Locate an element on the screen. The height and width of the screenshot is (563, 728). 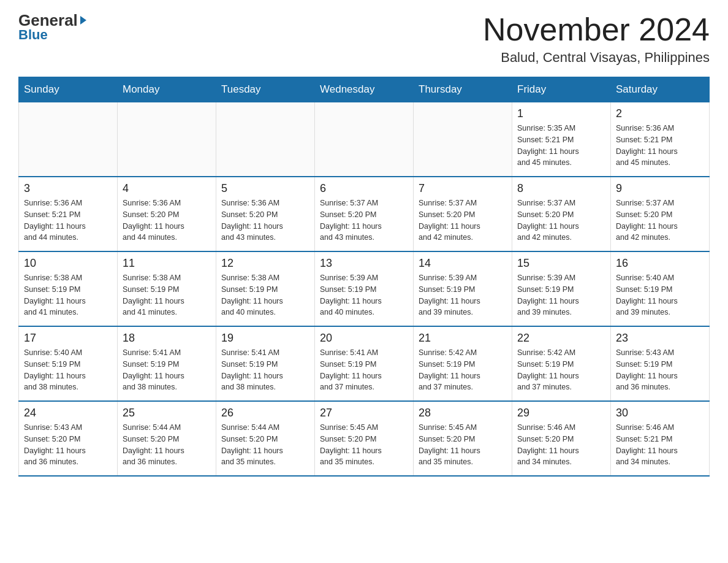
calendar-cell: 5Sunrise: 5:36 AMSunset: 5:20 PMDaylight… is located at coordinates (266, 214).